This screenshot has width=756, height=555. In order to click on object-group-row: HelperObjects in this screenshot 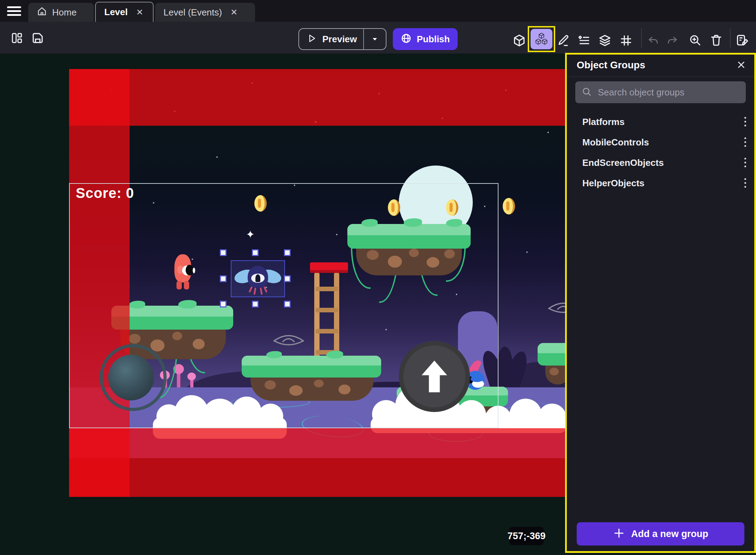, I will do `click(661, 183)`.